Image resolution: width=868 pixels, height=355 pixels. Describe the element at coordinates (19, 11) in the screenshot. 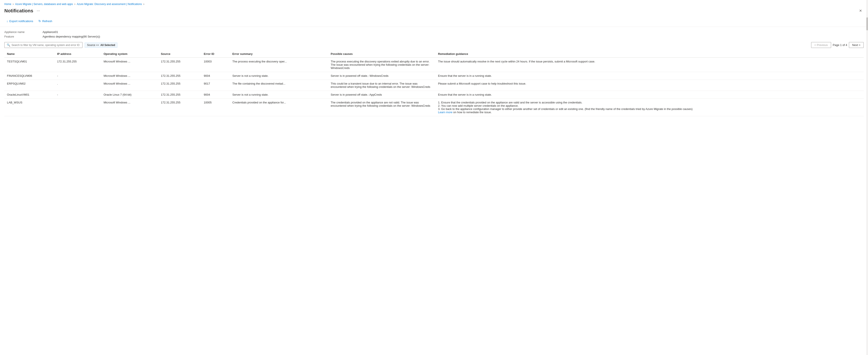

I see `page-title: Notifications` at that location.